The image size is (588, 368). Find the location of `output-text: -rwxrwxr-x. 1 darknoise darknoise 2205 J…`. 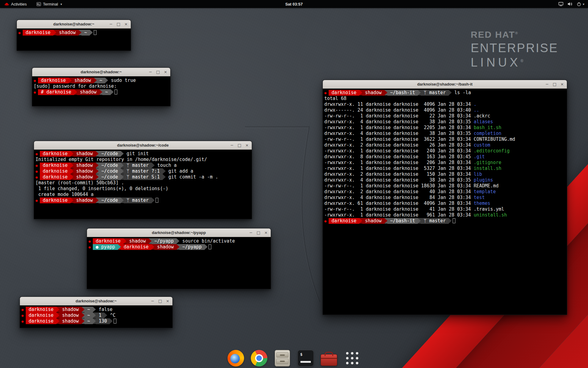

output-text: -rwxrwxr-x. 1 darknoise darknoise 2205 J… is located at coordinates (399, 128).